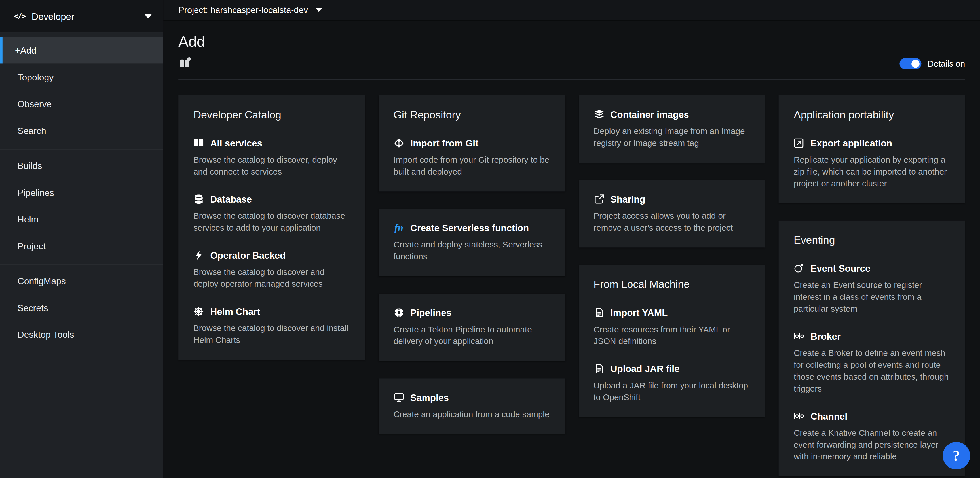  I want to click on sidebar-item-secrets: Secrets, so click(81, 307).